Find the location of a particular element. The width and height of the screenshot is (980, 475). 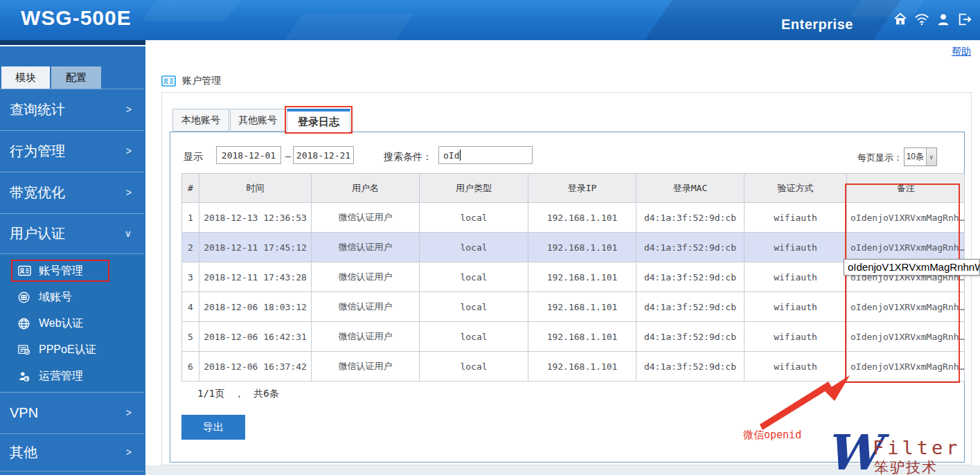

column-header: 登录MAC is located at coordinates (691, 188).